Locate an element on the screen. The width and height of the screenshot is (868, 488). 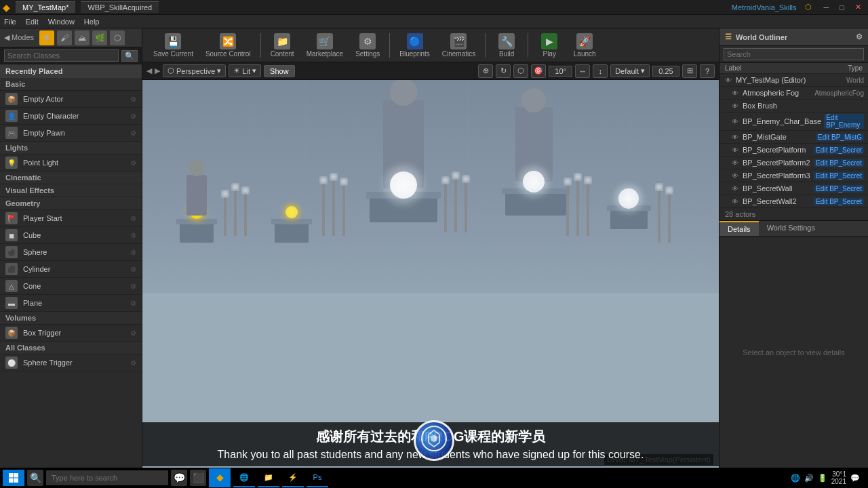
lit-dropdown: ☀ Lit ▾ is located at coordinates (245, 70).